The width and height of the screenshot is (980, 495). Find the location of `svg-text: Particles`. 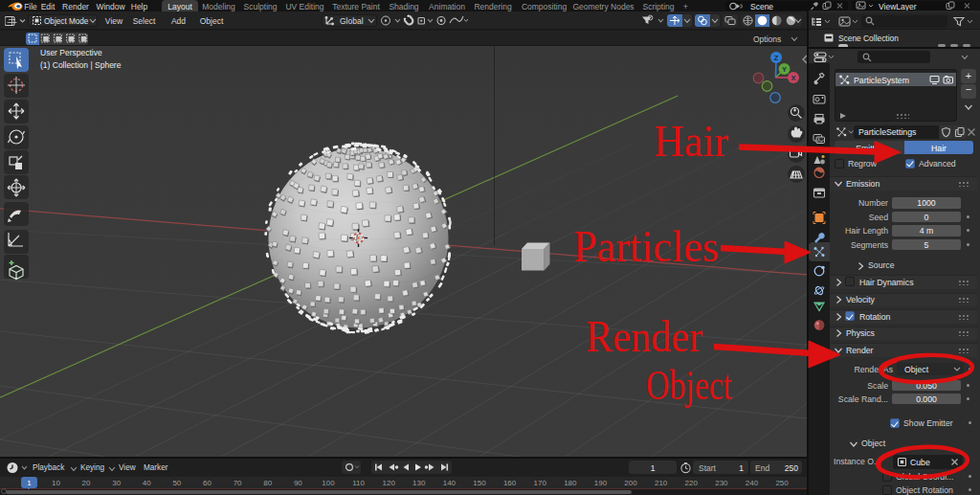

svg-text: Particles is located at coordinates (646, 247).